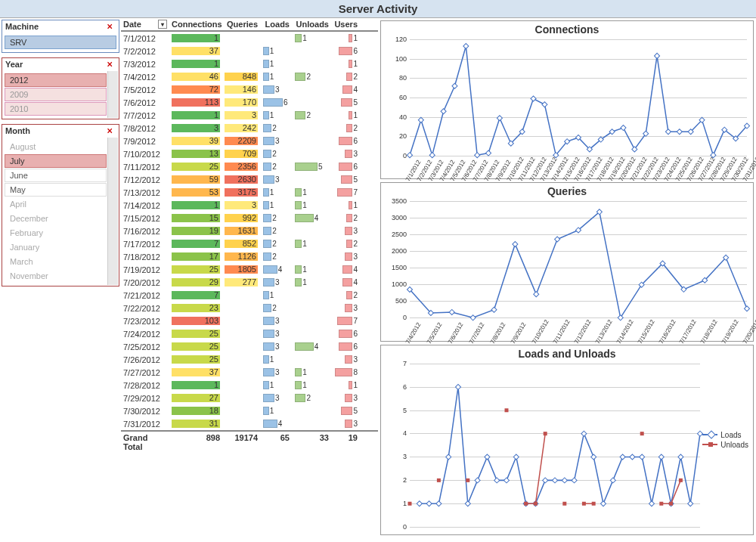 The image size is (756, 542). Describe the element at coordinates (56, 147) in the screenshot. I see `slicer-item: August` at that location.